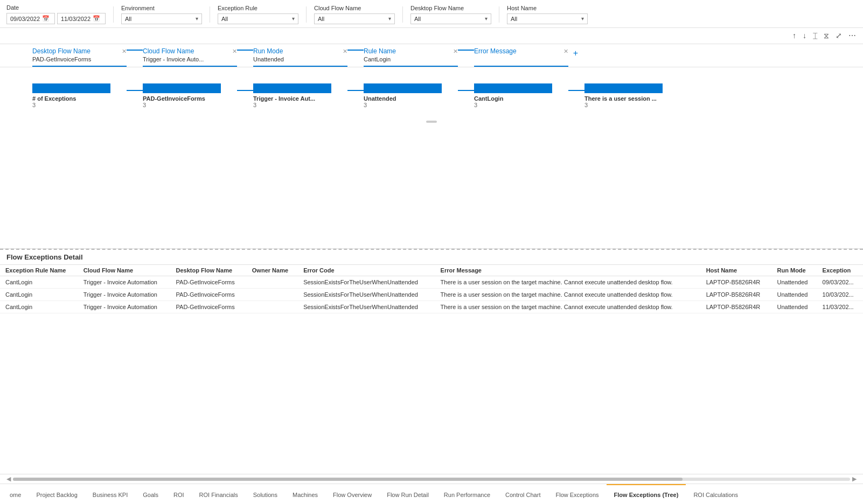 This screenshot has height=504, width=863. Describe the element at coordinates (292, 88) in the screenshot. I see `bar-cloud-flow-rect` at that location.